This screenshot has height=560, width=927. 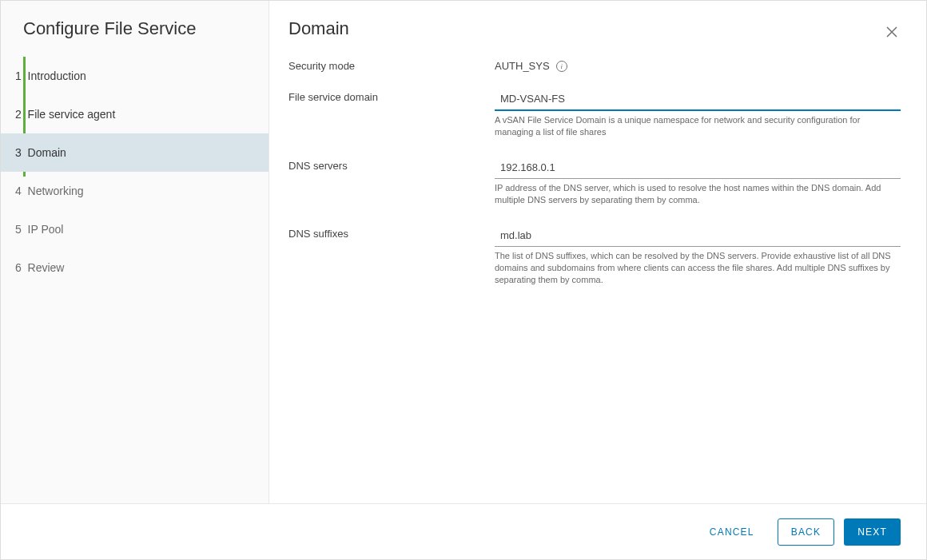 What do you see at coordinates (134, 114) in the screenshot?
I see `step-file-service-agent: 2 File service agent` at bounding box center [134, 114].